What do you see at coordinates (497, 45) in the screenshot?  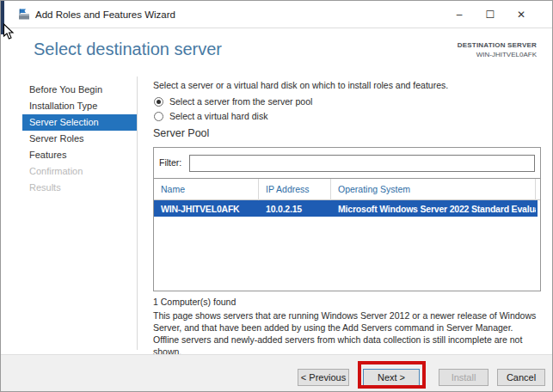 I see `destination-server-label: DESTINATION SERVER` at bounding box center [497, 45].